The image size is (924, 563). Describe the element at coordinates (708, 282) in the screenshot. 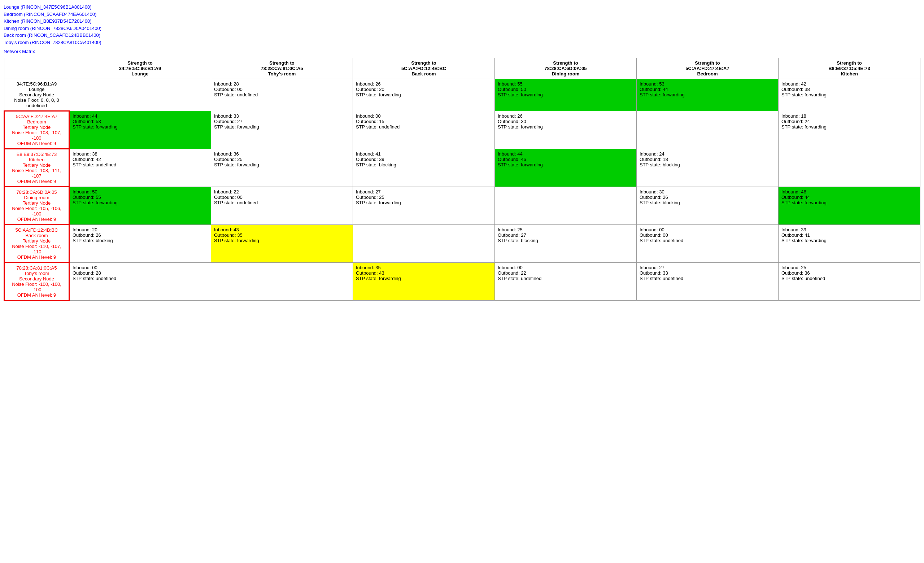

I see `data-cell: Inbound: 27Outbound: 33STP state: undefi…` at that location.